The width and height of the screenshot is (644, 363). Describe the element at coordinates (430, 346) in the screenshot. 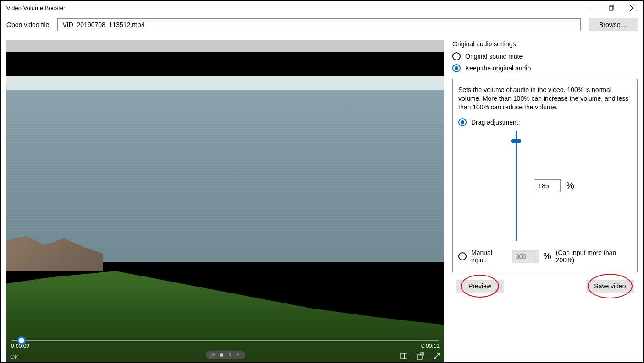

I see `duration: 0:00:11` at that location.